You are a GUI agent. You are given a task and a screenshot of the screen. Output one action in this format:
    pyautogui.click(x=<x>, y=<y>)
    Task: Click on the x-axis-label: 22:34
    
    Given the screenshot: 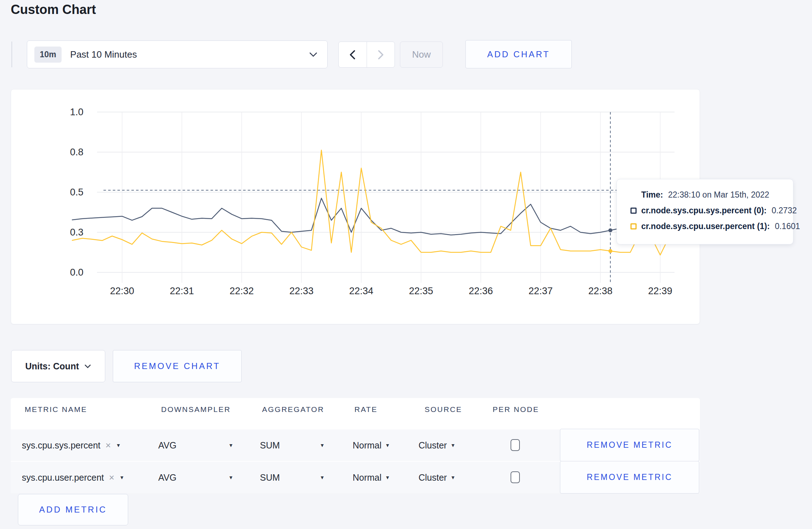 What is the action you would take?
    pyautogui.click(x=361, y=291)
    